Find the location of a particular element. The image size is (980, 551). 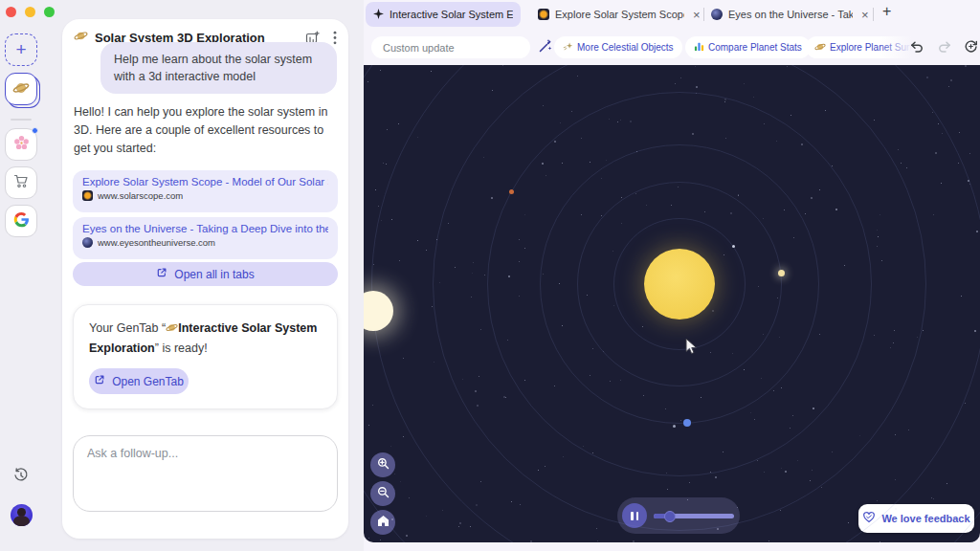

link-card-solarscope: Explore Solar System Scope - Model of Ou… is located at coordinates (205, 191).